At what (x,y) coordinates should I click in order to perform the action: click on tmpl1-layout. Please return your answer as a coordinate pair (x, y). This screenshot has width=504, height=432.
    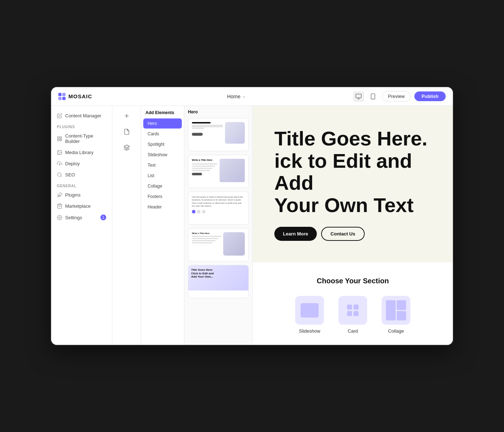
    Looking at the image, I should click on (218, 133).